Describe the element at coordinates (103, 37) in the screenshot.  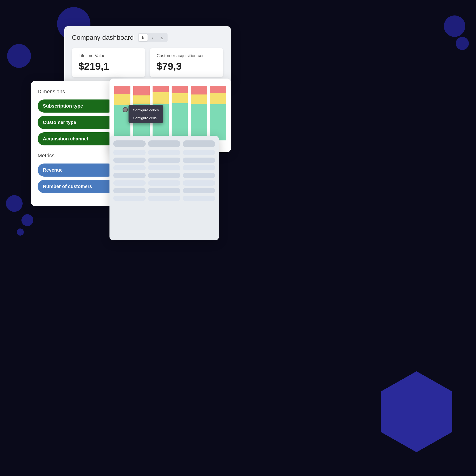
I see `dashboard-title: Company dashboard` at that location.